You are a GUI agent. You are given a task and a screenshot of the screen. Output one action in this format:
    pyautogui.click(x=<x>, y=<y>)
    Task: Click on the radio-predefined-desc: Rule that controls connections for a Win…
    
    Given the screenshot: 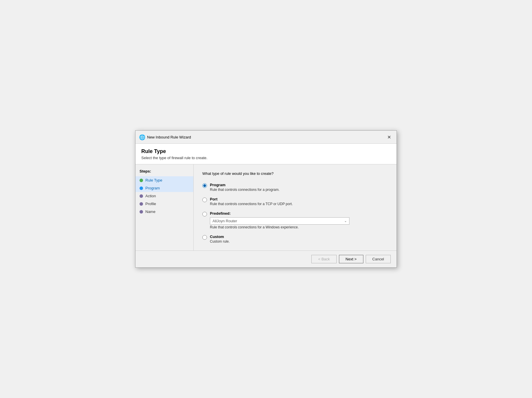 What is the action you would take?
    pyautogui.click(x=280, y=227)
    